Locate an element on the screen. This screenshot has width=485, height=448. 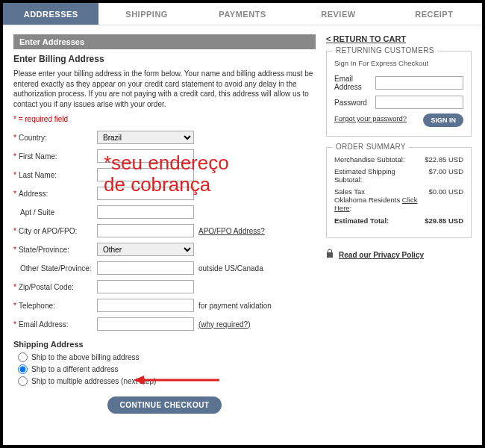
city-input is located at coordinates (146, 231).